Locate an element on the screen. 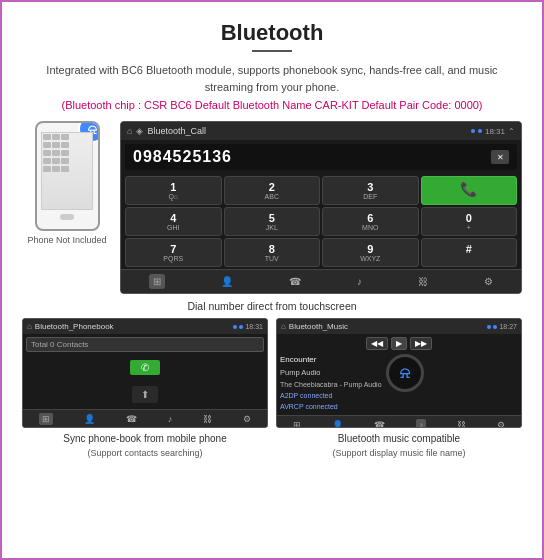 Image resolution: width=544 pixels, height=560 pixels. a2dp-status: A2DP connected is located at coordinates (331, 396).